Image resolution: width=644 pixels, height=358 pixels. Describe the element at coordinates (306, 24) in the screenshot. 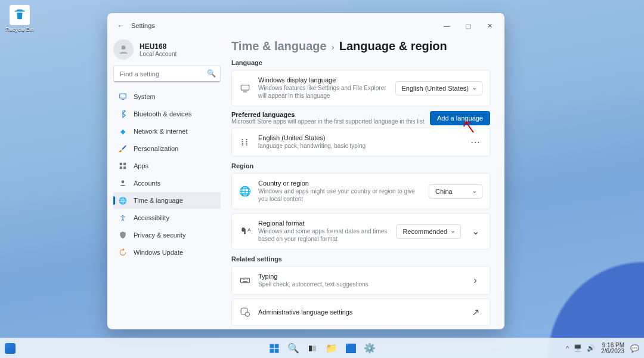

I see `titlebar: ← Settings — ▢ ✕` at that location.